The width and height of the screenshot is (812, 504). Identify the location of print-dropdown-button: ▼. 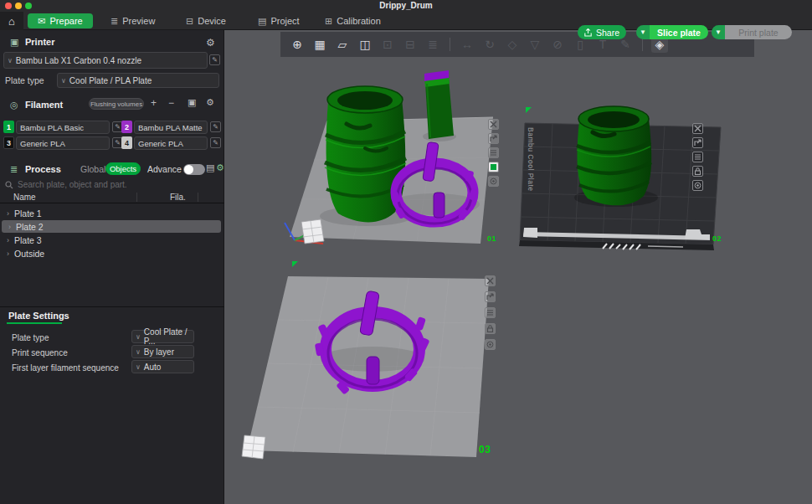
(718, 32).